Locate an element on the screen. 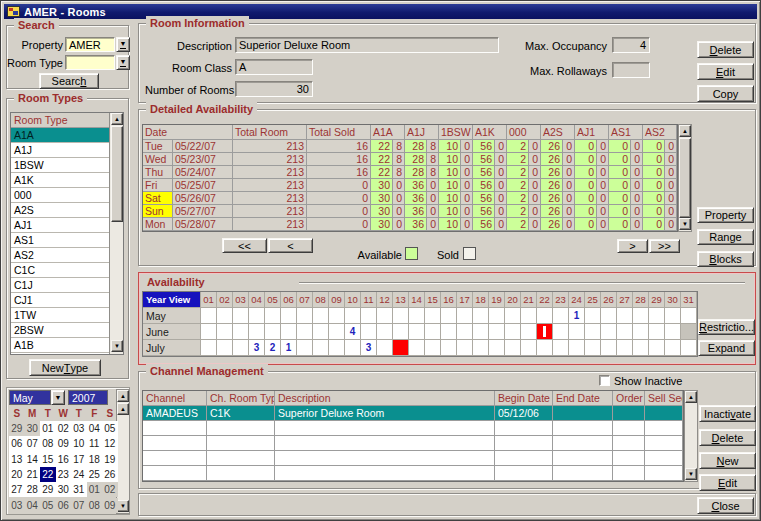  room-type-item: A2S is located at coordinates (60, 210).